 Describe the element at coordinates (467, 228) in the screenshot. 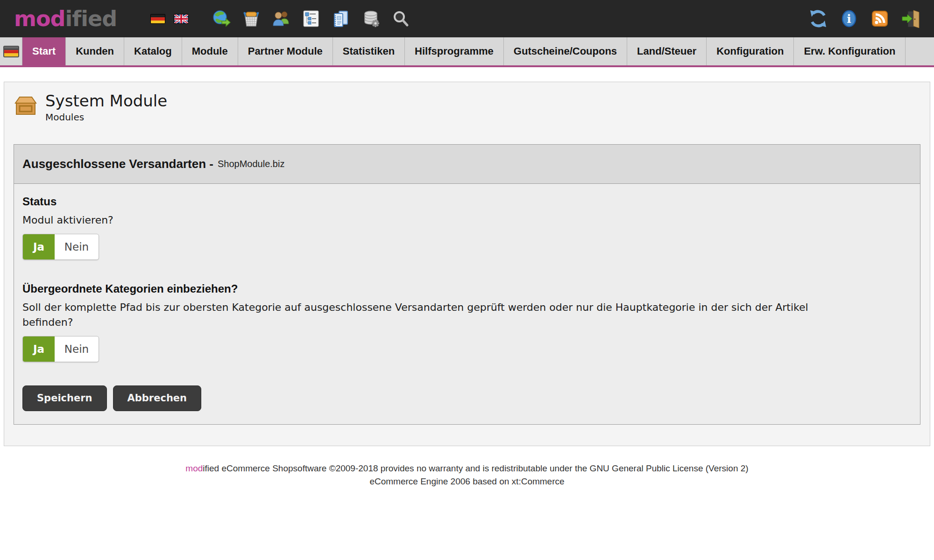

I see `status-section: Status Modul aktivieren? Ja Nein` at that location.